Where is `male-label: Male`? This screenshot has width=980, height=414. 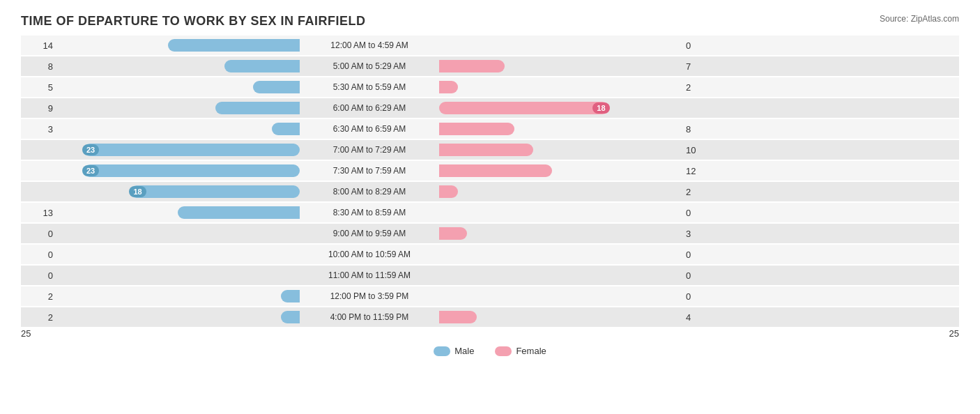 male-label: Male is located at coordinates (464, 351).